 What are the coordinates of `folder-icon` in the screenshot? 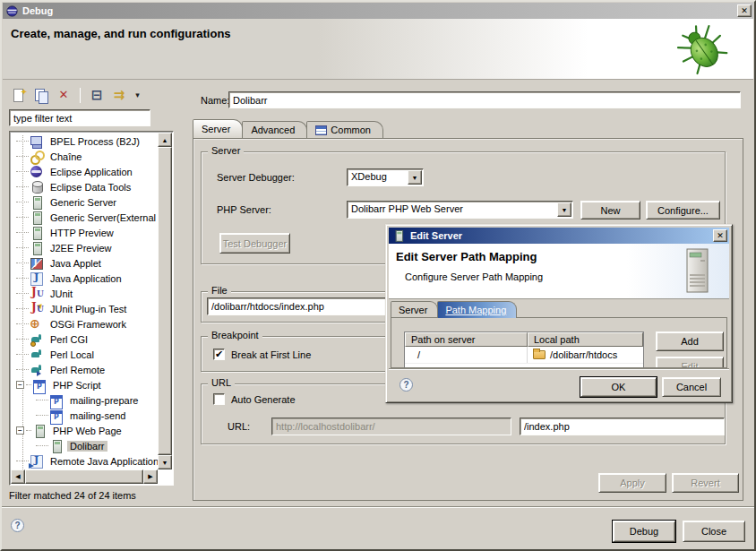 It's located at (539, 355).